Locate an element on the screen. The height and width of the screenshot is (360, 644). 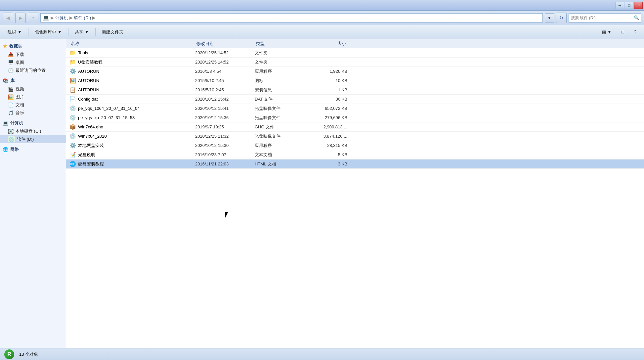
share-button: 共享 ▼ is located at coordinates (82, 32).